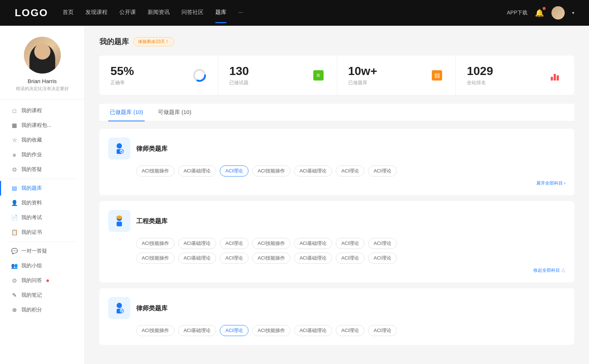 The image size is (589, 364). Describe the element at coordinates (32, 310) in the screenshot. I see `sidebar-item-label: 我的积分` at that location.